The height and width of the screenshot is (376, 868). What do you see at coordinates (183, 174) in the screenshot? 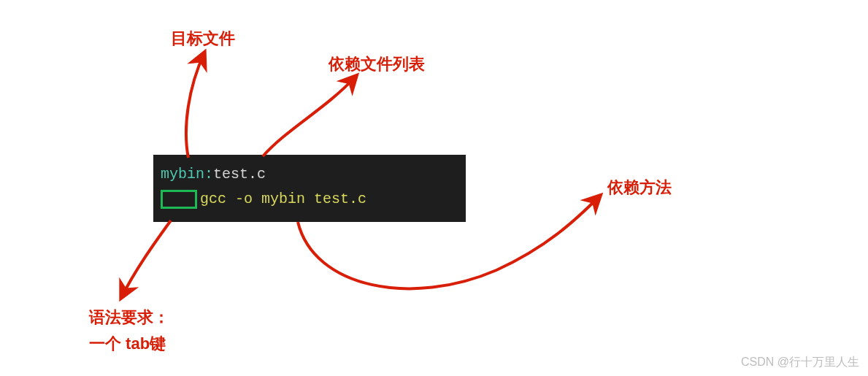
I see `code-target: mybin` at bounding box center [183, 174].